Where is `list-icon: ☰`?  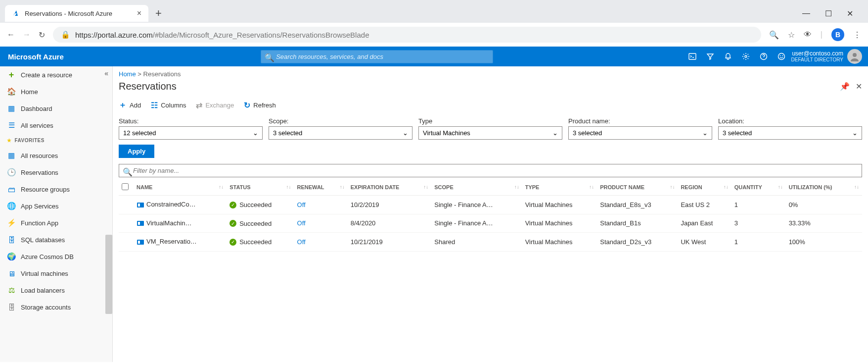
list-icon: ☰ is located at coordinates (11, 125).